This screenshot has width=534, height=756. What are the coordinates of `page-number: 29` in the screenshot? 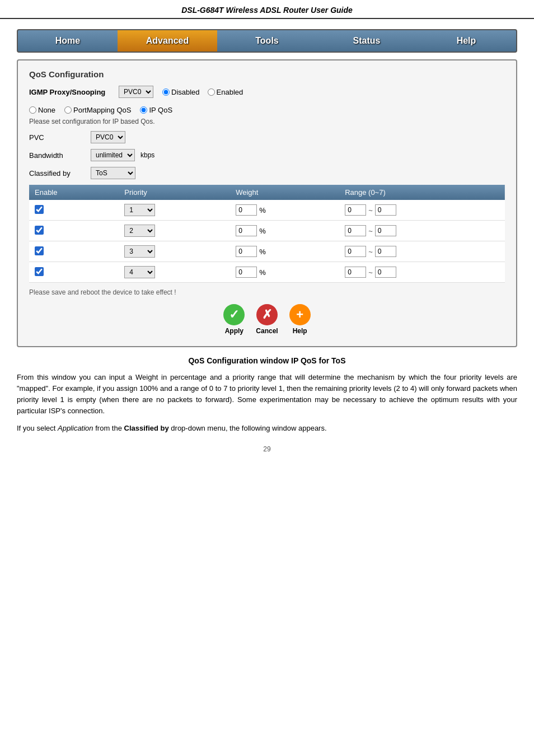 It's located at (267, 449).